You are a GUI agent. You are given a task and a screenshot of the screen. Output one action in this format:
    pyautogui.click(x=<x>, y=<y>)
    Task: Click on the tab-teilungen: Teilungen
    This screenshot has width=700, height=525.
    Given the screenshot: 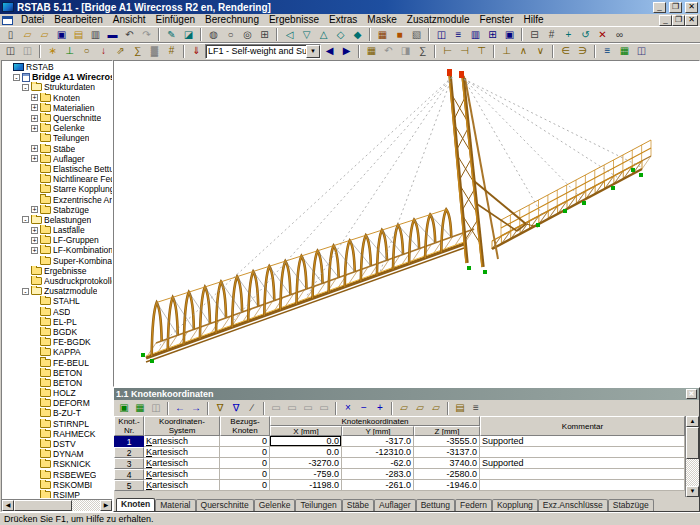 What is the action you would take?
    pyautogui.click(x=318, y=505)
    